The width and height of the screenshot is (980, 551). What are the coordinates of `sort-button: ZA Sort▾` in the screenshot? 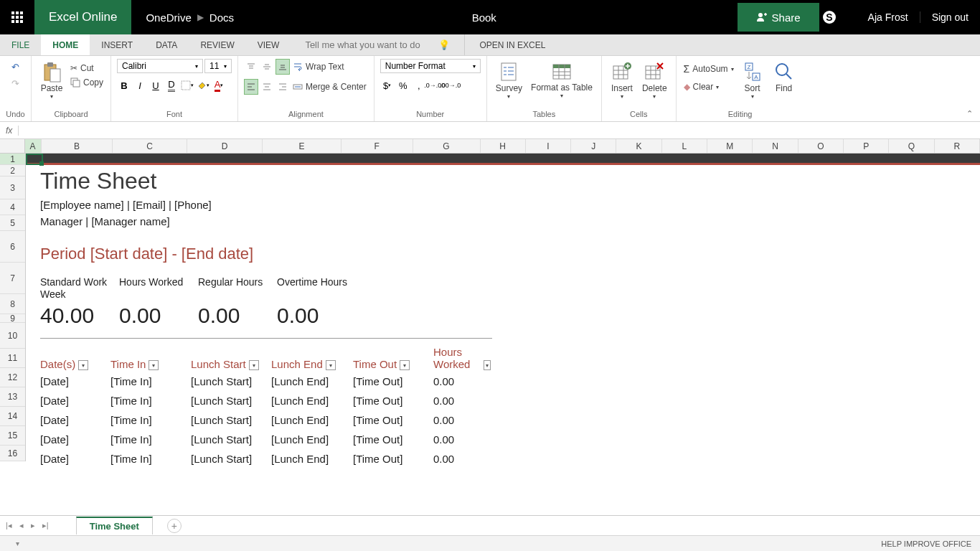 It's located at (753, 80).